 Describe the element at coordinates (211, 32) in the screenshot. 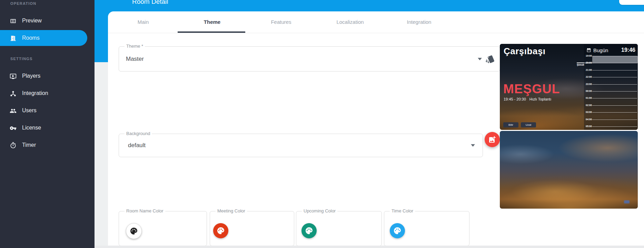

I see `active-tab-indicator` at that location.